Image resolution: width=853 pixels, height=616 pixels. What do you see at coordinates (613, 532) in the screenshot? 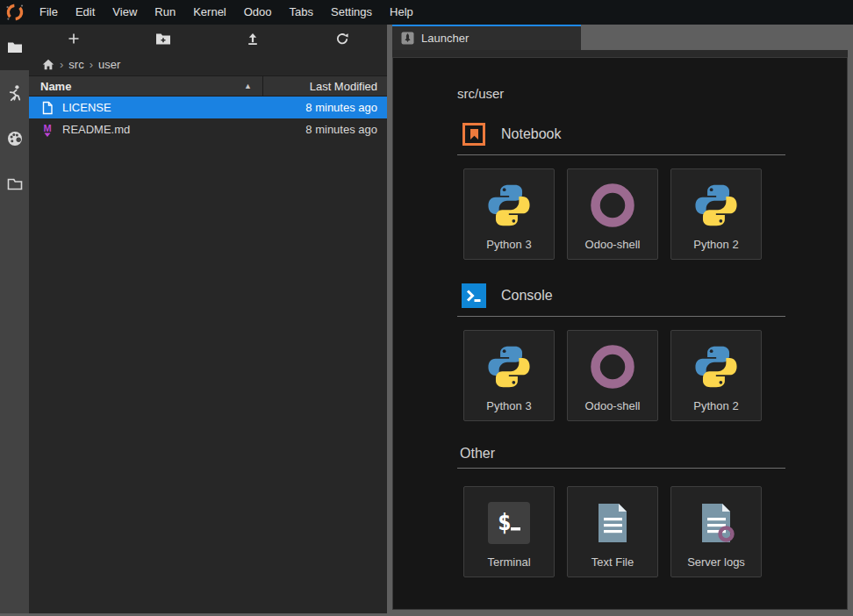
I see `launcher-card-text-file: Text File` at bounding box center [613, 532].